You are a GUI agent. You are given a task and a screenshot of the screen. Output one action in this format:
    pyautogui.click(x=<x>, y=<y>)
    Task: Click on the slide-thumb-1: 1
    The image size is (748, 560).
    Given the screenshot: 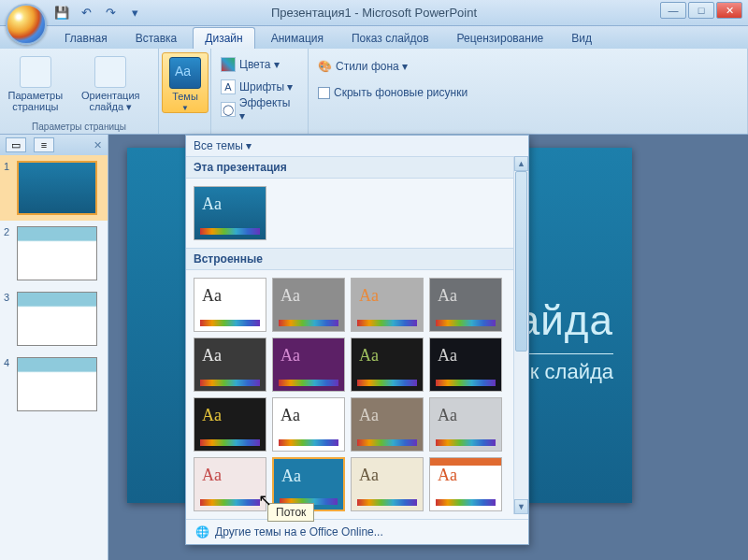 What is the action you would take?
    pyautogui.click(x=54, y=188)
    